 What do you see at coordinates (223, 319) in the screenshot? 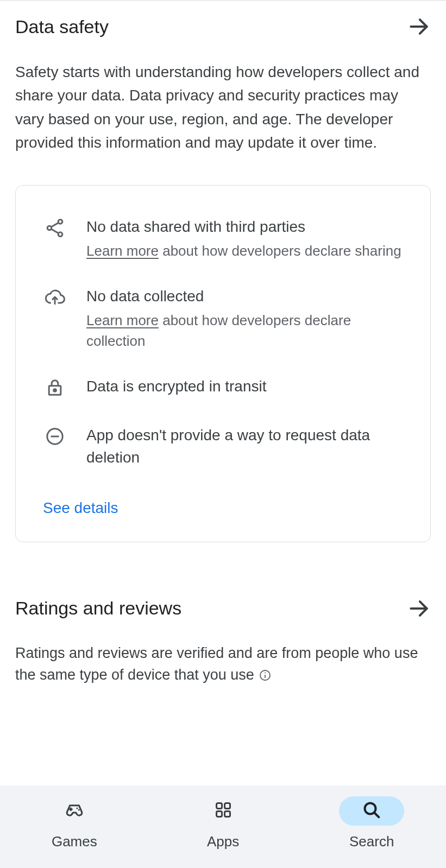
I see `safety-item-collected: No data collected Learn more about how d…` at bounding box center [223, 319].